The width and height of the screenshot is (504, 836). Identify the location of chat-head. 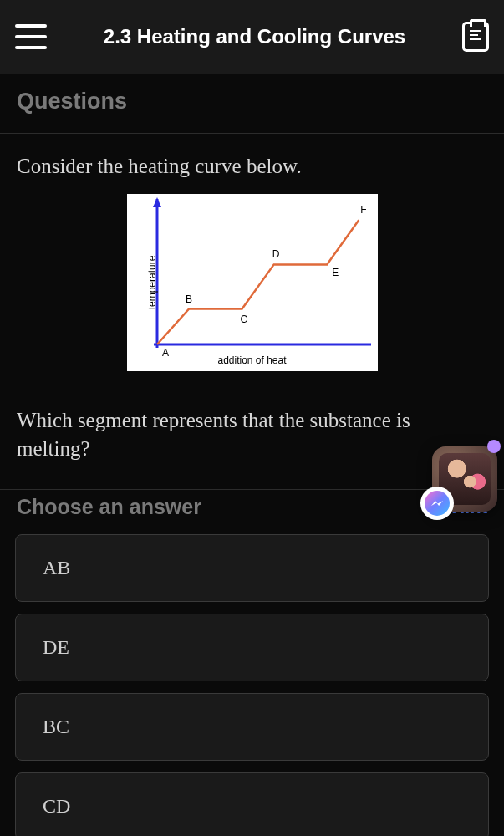
(465, 479).